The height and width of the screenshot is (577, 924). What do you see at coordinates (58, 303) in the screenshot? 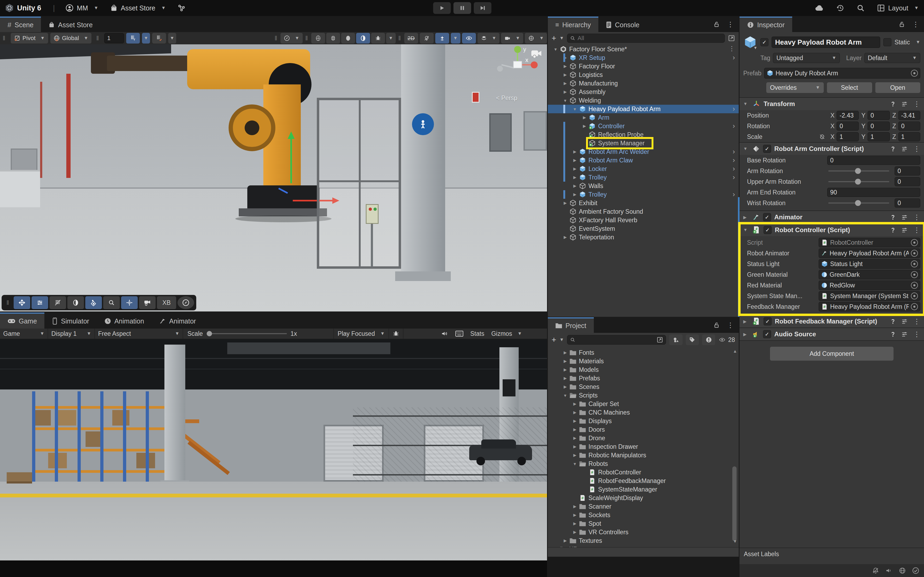
I see `grid-overlay-button` at bounding box center [58, 303].